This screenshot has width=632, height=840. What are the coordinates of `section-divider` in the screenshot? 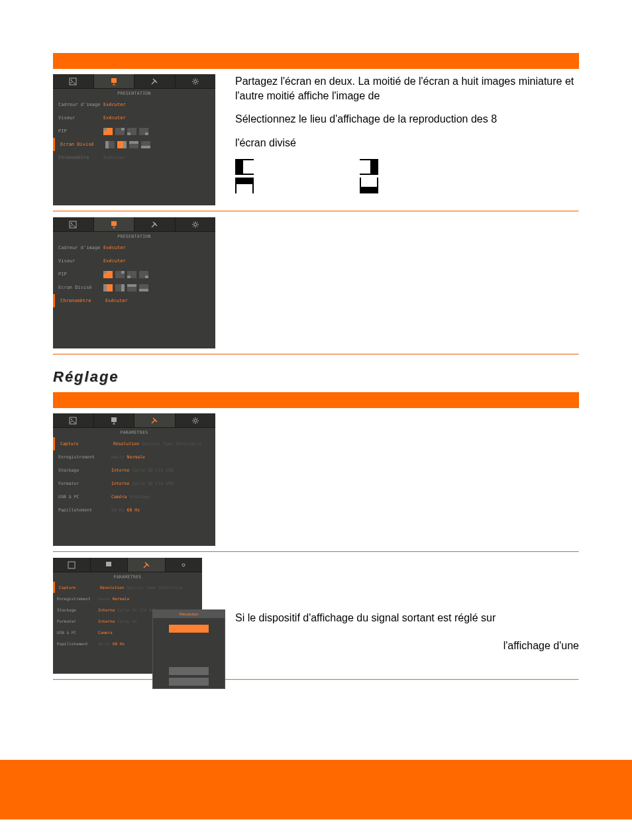 It's located at (316, 400).